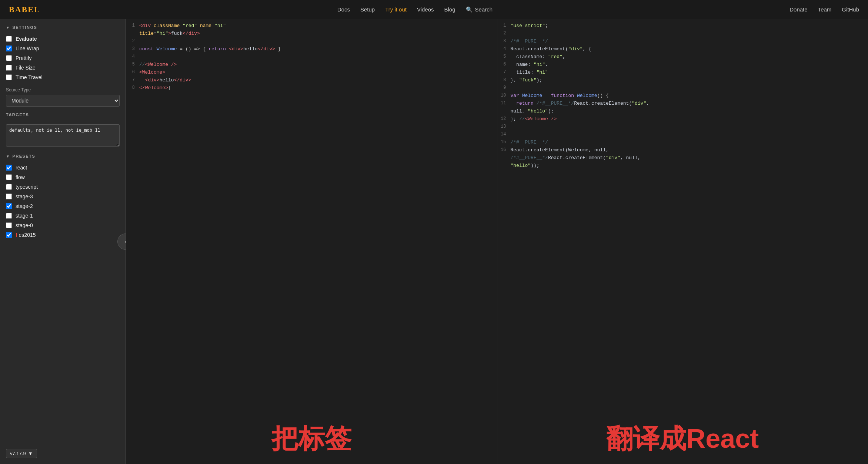 The image size is (868, 464). I want to click on code-line: 6 name: "hi",, so click(683, 65).